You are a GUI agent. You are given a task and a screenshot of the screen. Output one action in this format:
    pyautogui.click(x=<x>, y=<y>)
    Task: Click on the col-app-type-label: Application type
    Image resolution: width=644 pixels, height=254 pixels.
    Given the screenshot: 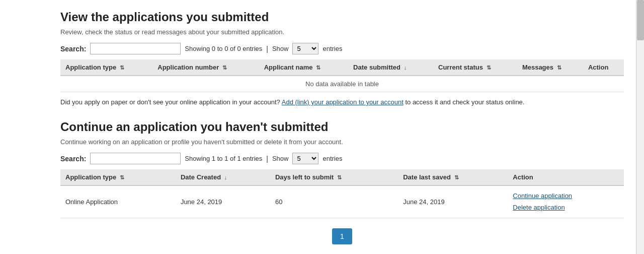 What is the action you would take?
    pyautogui.click(x=91, y=68)
    